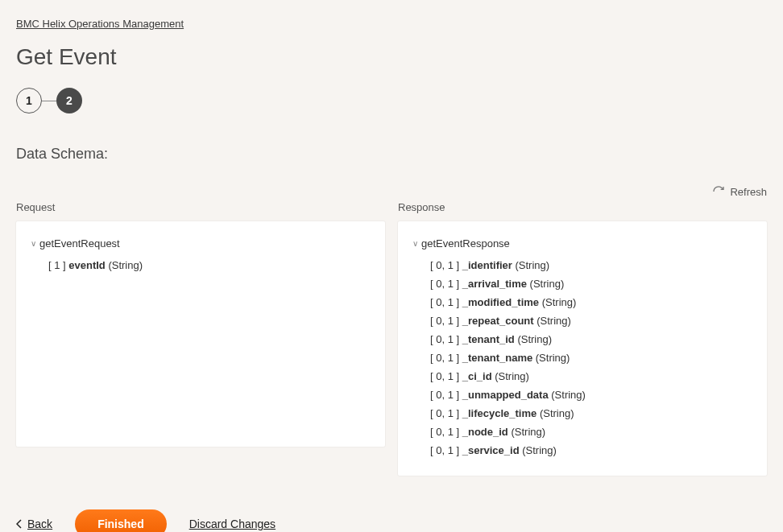  What do you see at coordinates (582, 243) in the screenshot?
I see `response-root: ∨ getEventResponse` at bounding box center [582, 243].